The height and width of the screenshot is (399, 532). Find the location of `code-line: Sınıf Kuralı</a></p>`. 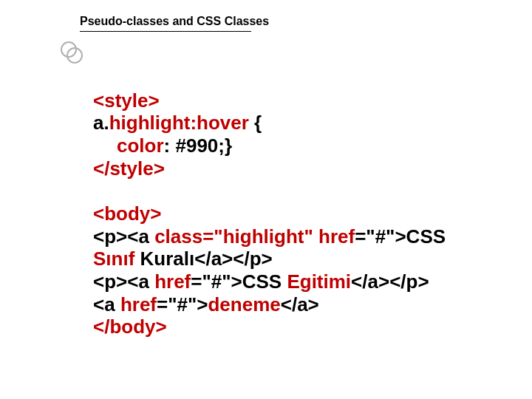

code-line: Sınıf Kuralı</a></p> is located at coordinates (183, 259).